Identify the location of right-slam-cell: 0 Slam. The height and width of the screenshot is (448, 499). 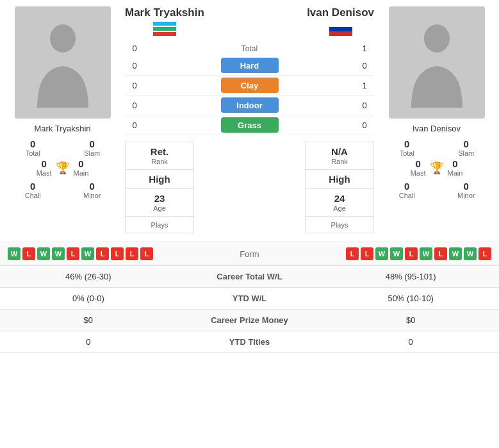
(466, 147).